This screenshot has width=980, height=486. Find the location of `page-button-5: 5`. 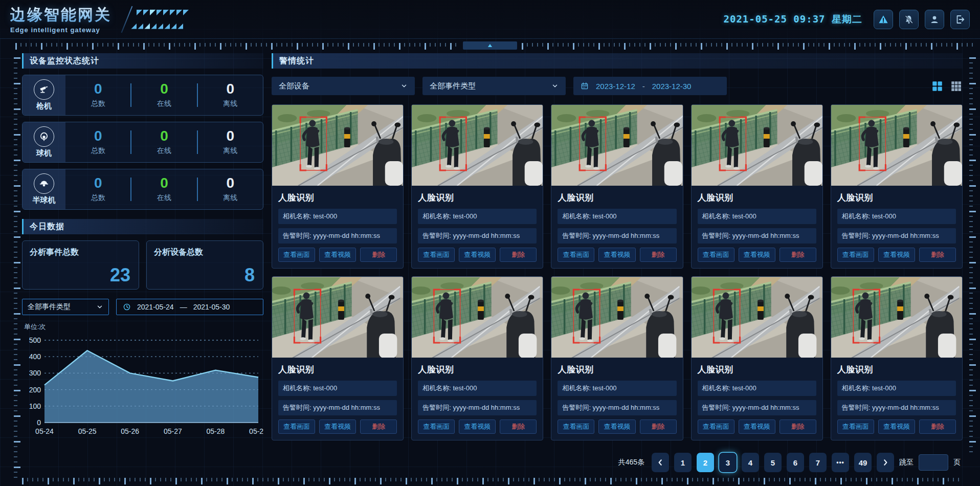

page-button-5: 5 is located at coordinates (773, 462).